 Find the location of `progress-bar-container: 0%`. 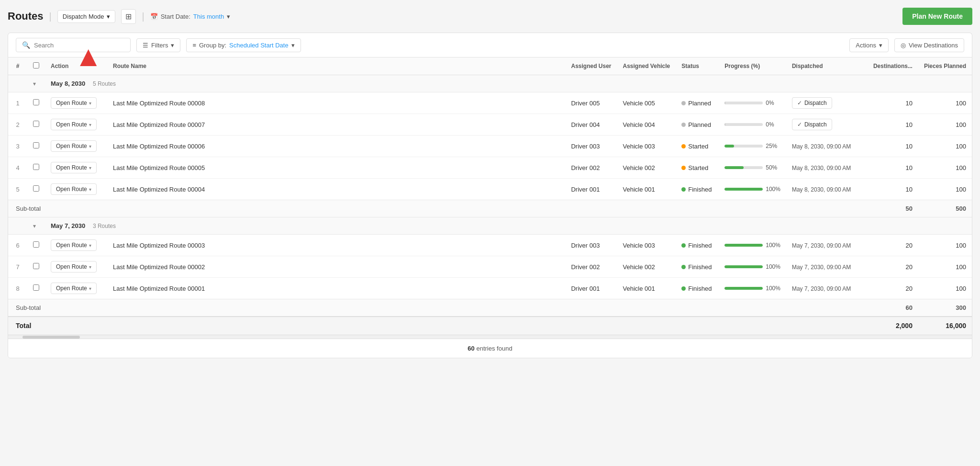

progress-bar-container: 0% is located at coordinates (752, 103).